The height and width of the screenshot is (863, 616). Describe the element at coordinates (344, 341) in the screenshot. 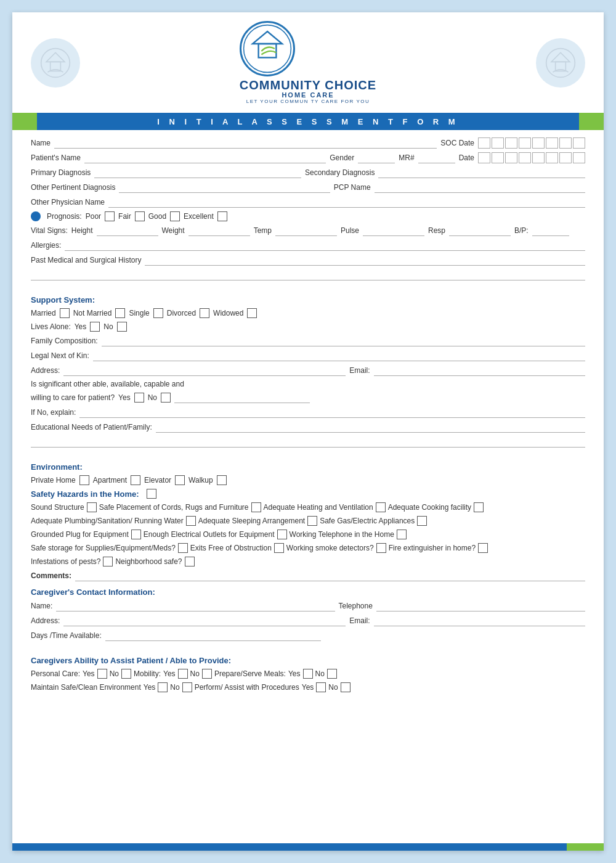

I see `family-composition-input` at that location.